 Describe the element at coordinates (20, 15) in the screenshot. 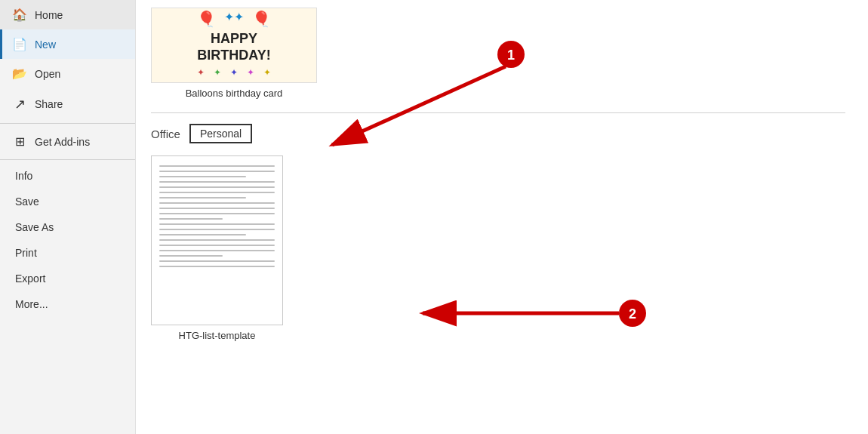

I see `home-icon: 🏠` at that location.